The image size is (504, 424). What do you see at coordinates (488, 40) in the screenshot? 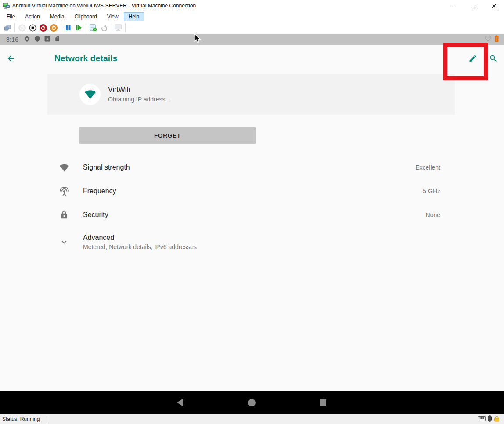
I see `wifi-outline-icon` at bounding box center [488, 40].